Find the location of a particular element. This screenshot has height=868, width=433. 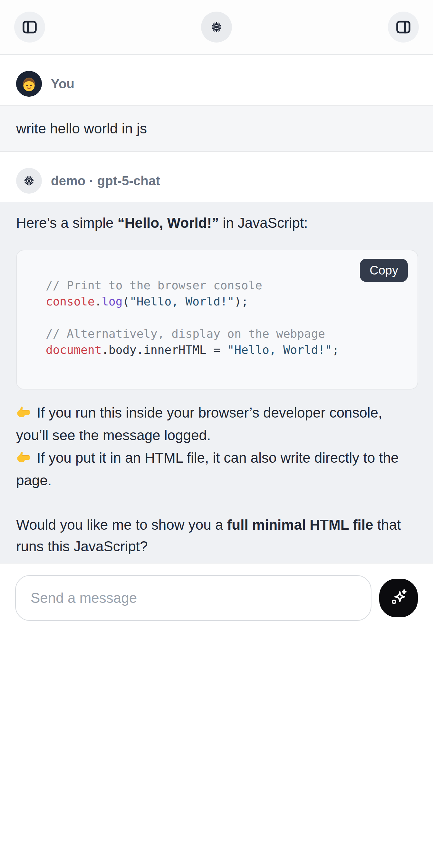

copy-button: Copy is located at coordinates (384, 270).